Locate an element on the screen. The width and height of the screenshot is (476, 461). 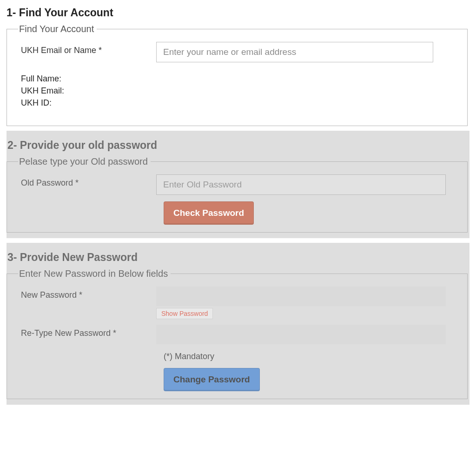
retype-password-input is located at coordinates (301, 334).